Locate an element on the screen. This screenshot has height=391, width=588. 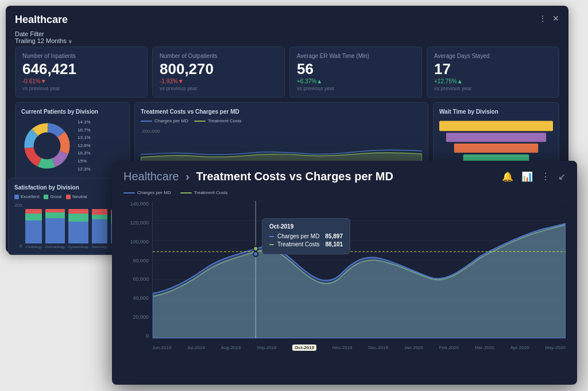
svg-text: 200,000 is located at coordinates (151, 131).